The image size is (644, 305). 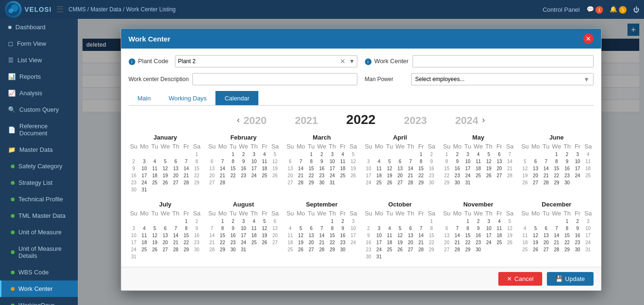 What do you see at coordinates (352, 61) in the screenshot?
I see `dropdown-icon: ▼` at bounding box center [352, 61].